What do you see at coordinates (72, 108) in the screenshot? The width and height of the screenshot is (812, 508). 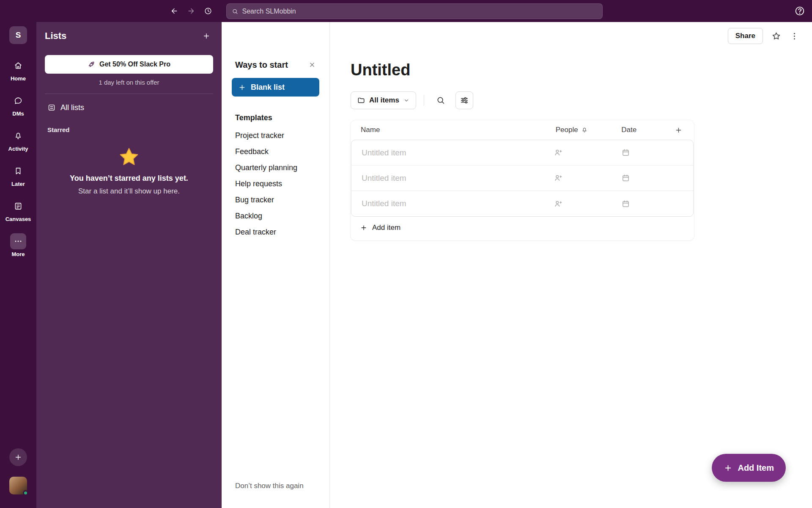 I see `all-lists-label: All lists` at bounding box center [72, 108].